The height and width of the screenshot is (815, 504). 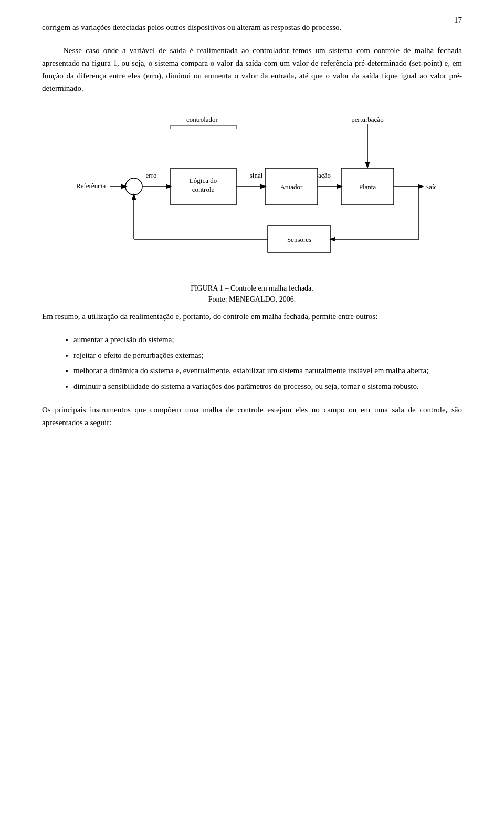 What do you see at coordinates (256, 176) in the screenshot?
I see `svg-text: sinal` at bounding box center [256, 176].